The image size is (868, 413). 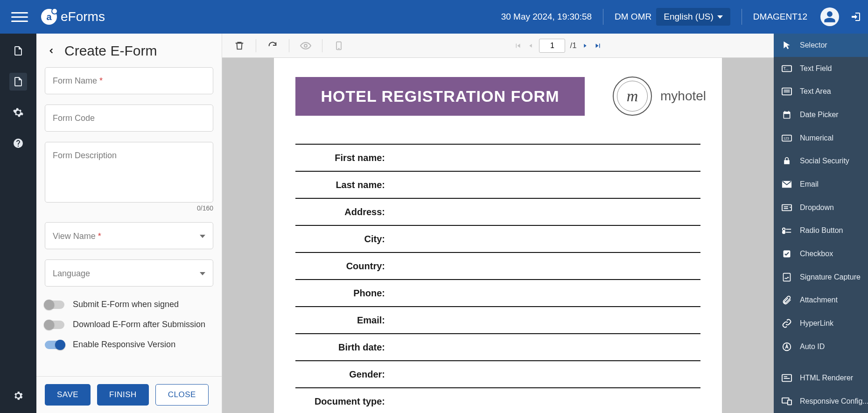 What do you see at coordinates (816, 91) in the screenshot?
I see `palette-item-label: Text Area` at bounding box center [816, 91].